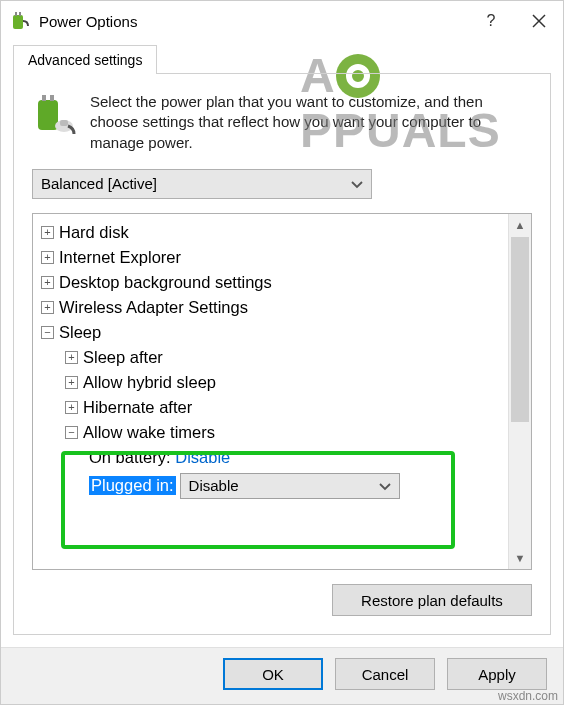 The height and width of the screenshot is (705, 564). Describe the element at coordinates (270, 232) in the screenshot. I see `tree-item-hard-disk: +Hard disk` at that location.